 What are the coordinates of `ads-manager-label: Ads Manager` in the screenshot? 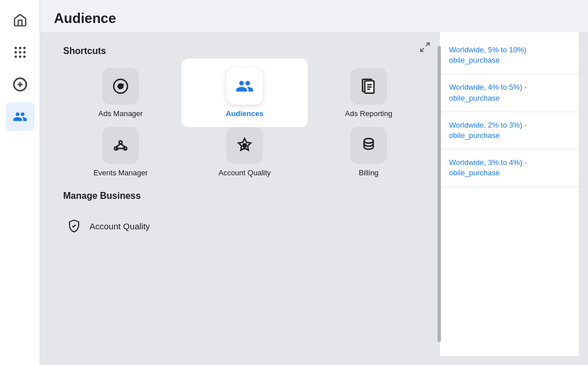 It's located at (121, 114).